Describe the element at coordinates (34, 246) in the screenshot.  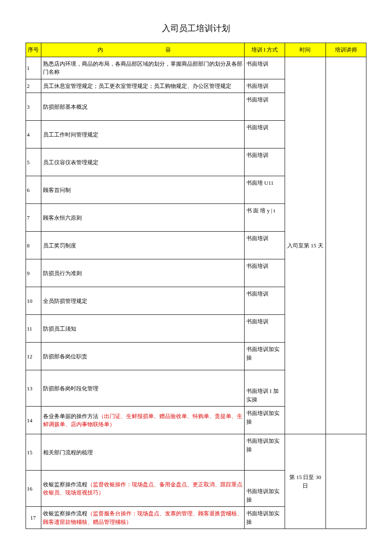
I see `row-num: 8` at that location.